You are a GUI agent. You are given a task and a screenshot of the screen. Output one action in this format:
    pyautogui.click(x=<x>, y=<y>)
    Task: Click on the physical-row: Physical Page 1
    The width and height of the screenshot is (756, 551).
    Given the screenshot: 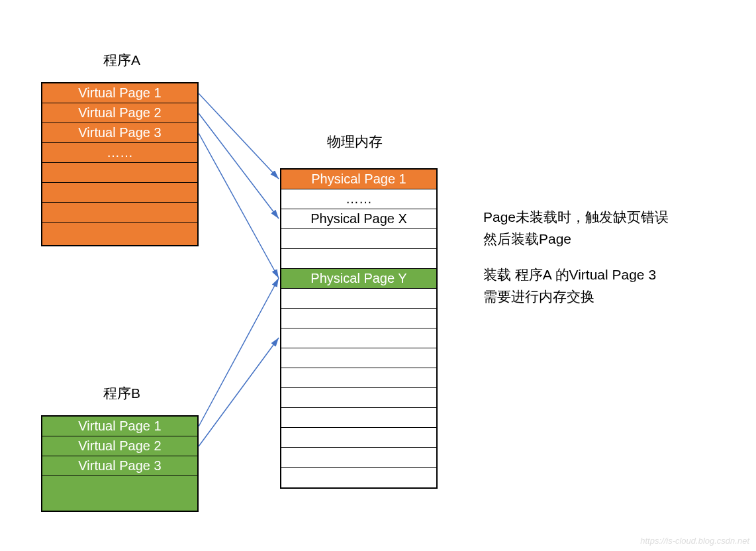 What is the action you would take?
    pyautogui.click(x=359, y=179)
    